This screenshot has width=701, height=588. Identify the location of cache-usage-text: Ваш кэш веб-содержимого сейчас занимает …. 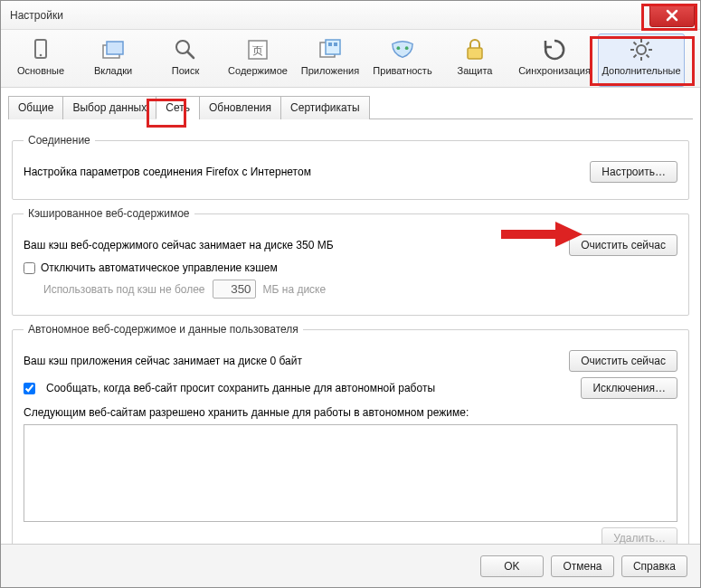
(179, 245).